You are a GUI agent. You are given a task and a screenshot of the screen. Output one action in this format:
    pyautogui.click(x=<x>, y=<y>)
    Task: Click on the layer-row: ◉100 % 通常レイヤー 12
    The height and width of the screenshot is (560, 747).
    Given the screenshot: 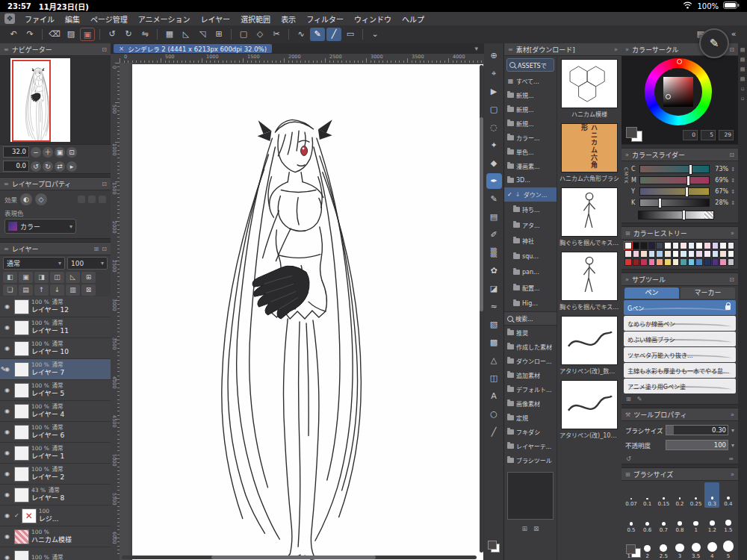 What is the action you would take?
    pyautogui.click(x=55, y=307)
    